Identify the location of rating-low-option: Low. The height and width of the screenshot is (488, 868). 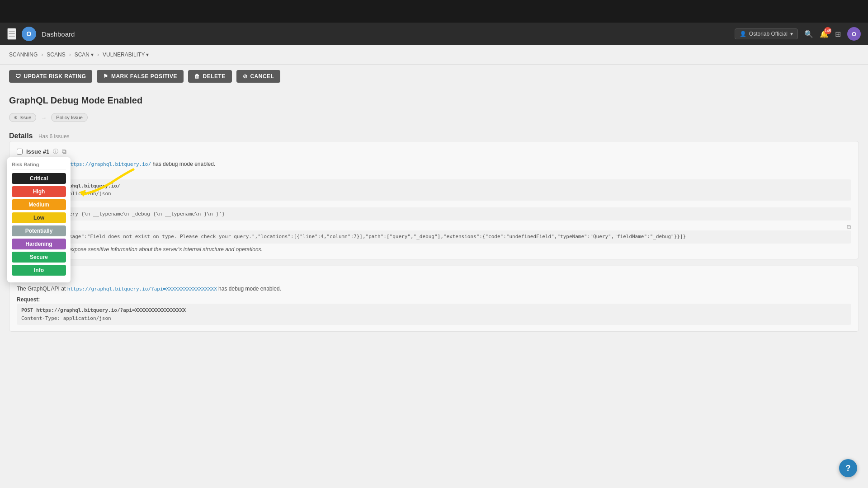
(39, 218).